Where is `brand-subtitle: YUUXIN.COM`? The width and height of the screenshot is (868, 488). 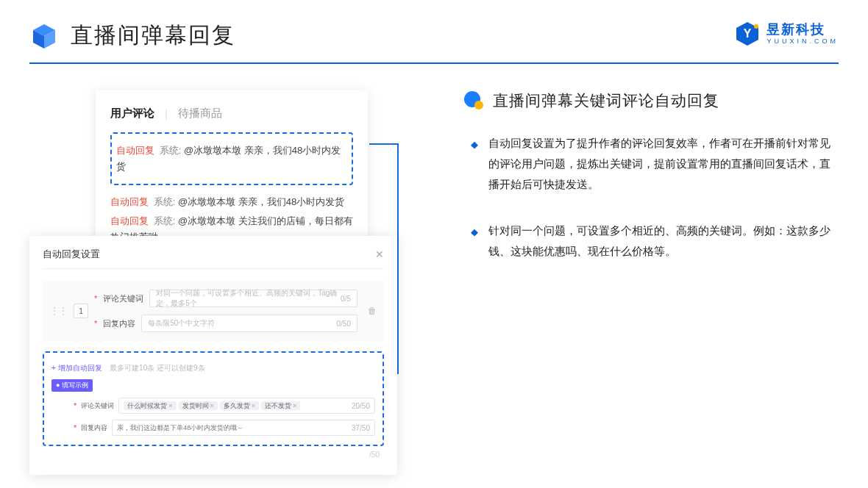 brand-subtitle: YUUXIN.COM is located at coordinates (803, 41).